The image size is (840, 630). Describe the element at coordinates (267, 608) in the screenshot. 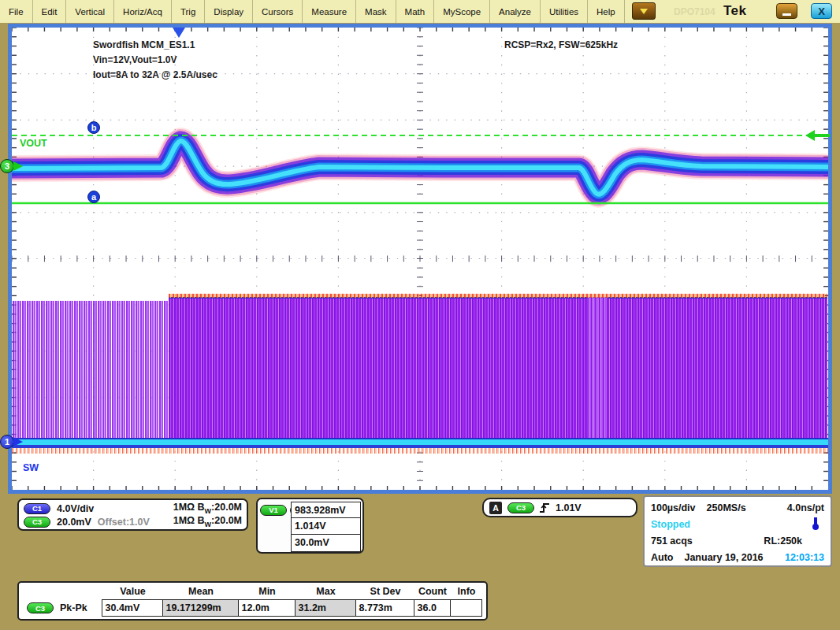

I see `measurement-min: 12.0m` at that location.